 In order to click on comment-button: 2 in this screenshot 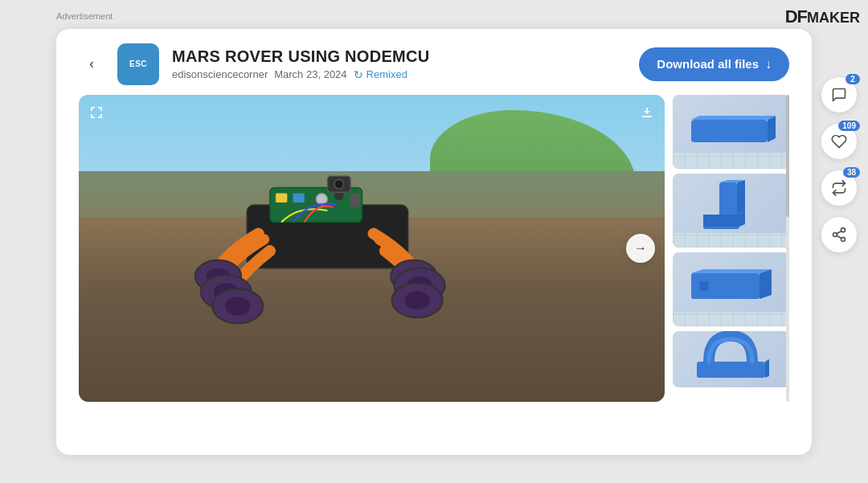, I will do `click(839, 95)`.